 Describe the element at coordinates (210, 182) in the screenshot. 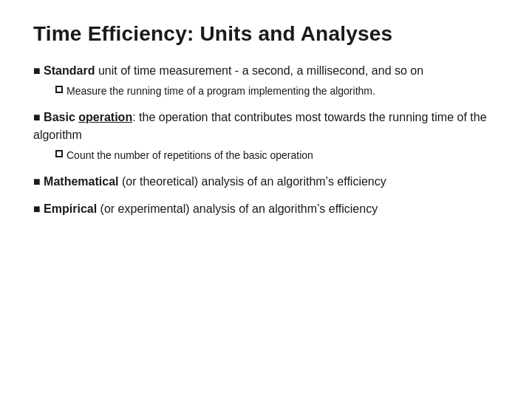

I see `bullet-mathematical-prefix: ■ Mathematical (or theoretical) analysis…` at that location.